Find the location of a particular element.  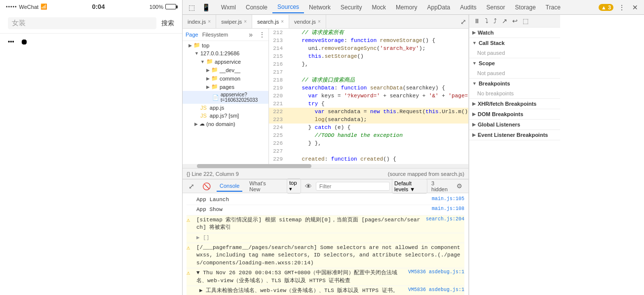

console-line-text-2: App Show is located at coordinates (313, 210).